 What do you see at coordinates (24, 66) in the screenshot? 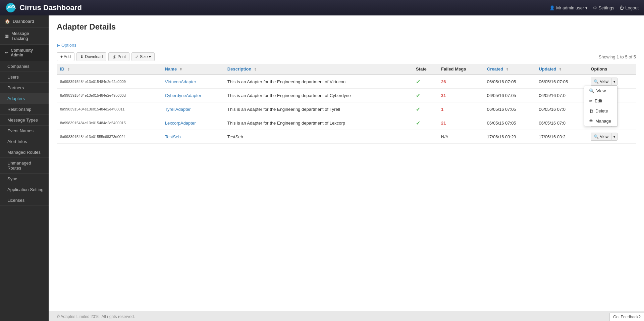
I see `sidebar-item-companies: Companies` at bounding box center [24, 66].